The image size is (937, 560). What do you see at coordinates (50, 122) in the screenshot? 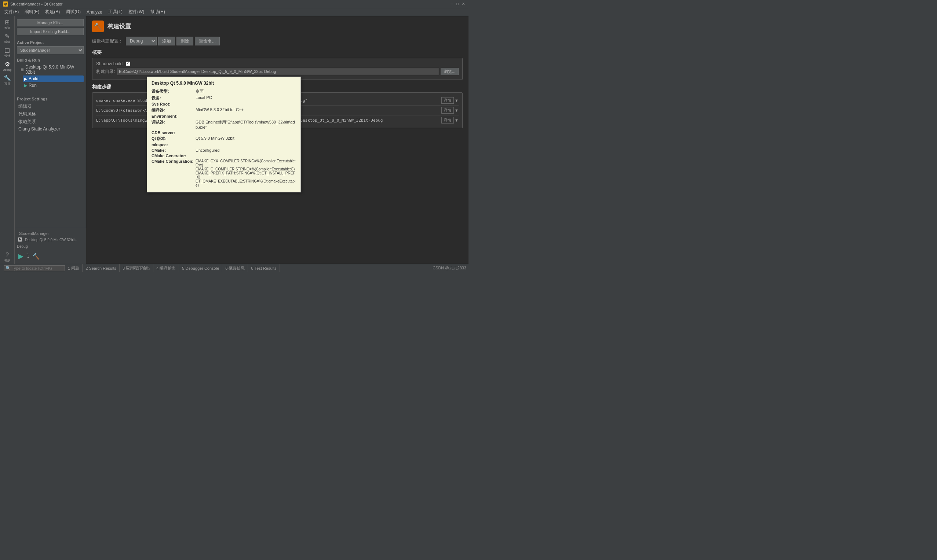
I see `settings-dependencies: 依赖关系` at bounding box center [50, 122].